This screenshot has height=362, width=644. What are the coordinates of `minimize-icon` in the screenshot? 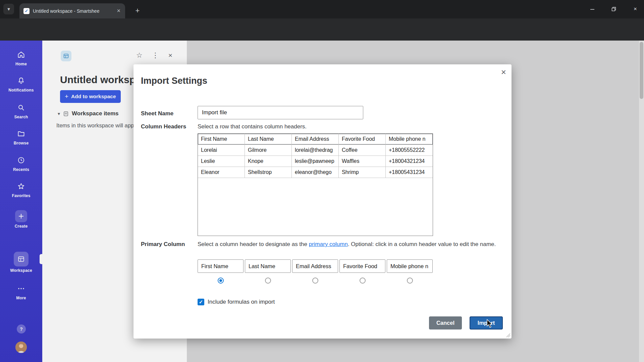 It's located at (592, 9).